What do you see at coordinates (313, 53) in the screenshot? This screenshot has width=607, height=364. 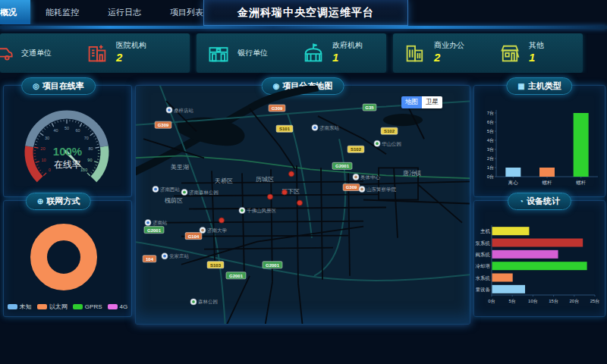 I see `government-icon` at bounding box center [313, 53].